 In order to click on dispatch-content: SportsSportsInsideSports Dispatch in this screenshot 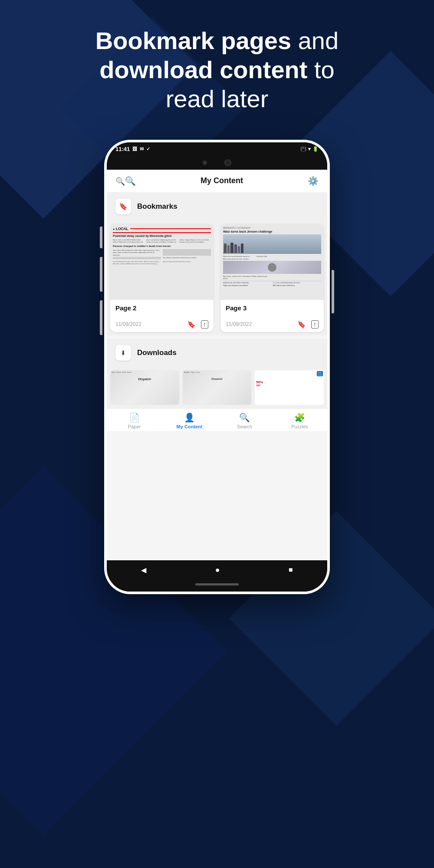, I will do `click(145, 388)`.